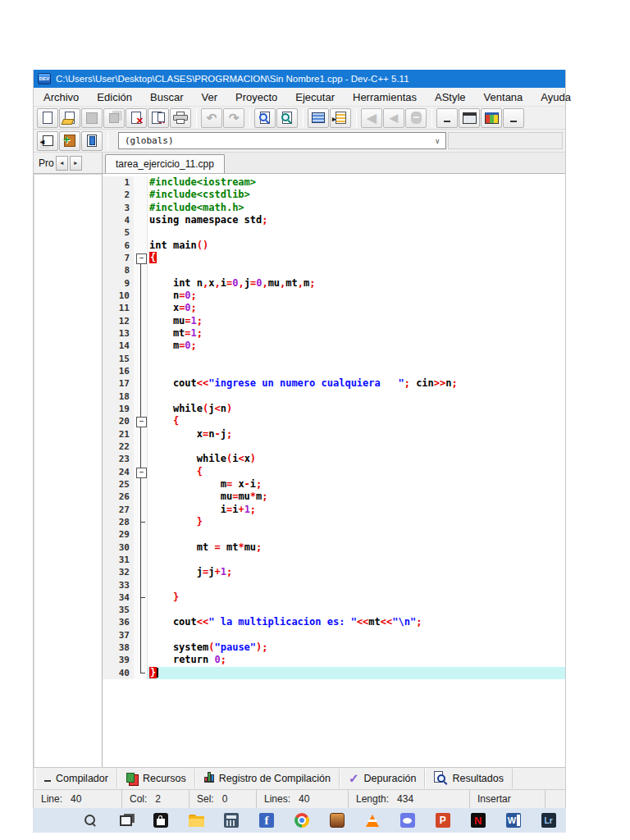  What do you see at coordinates (287, 118) in the screenshot?
I see `toolbar-button-replace` at bounding box center [287, 118].